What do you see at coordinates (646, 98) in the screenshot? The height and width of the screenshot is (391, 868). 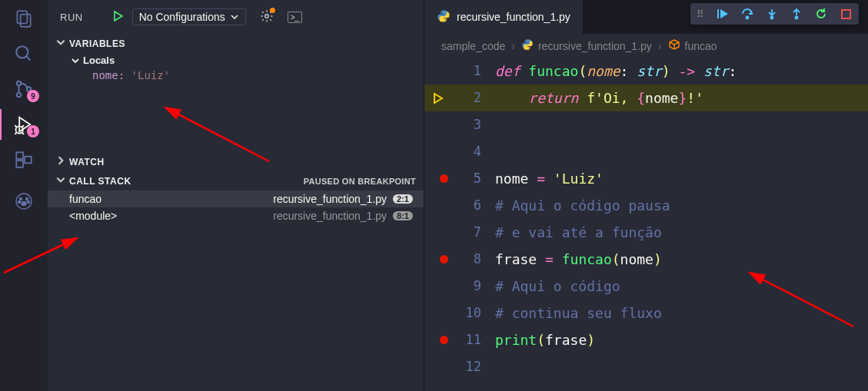 I see `code-line-current: 2 return f'Oi, {nome}!'` at bounding box center [646, 98].